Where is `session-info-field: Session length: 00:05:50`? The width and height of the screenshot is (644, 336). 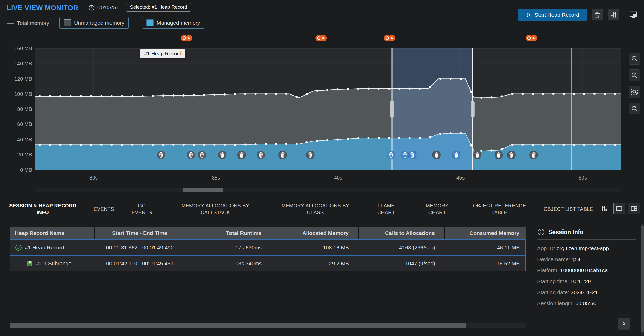 session-info-field: Session length: 00:05:50 is located at coordinates (589, 303).